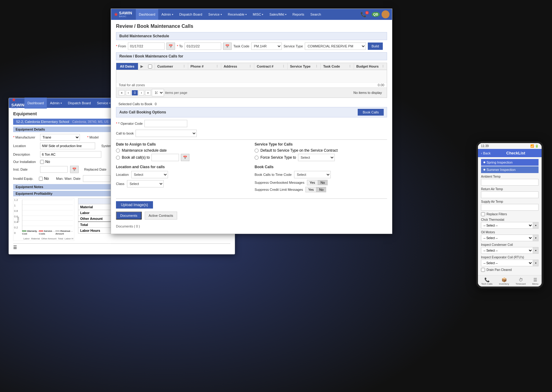 This screenshot has height=392, width=552. Describe the element at coordinates (148, 93) in the screenshot. I see `page-last-btn: »` at that location.